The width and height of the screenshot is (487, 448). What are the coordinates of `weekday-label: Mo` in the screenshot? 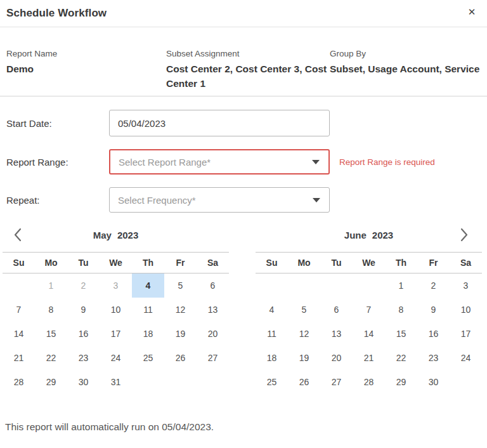 It's located at (304, 263).